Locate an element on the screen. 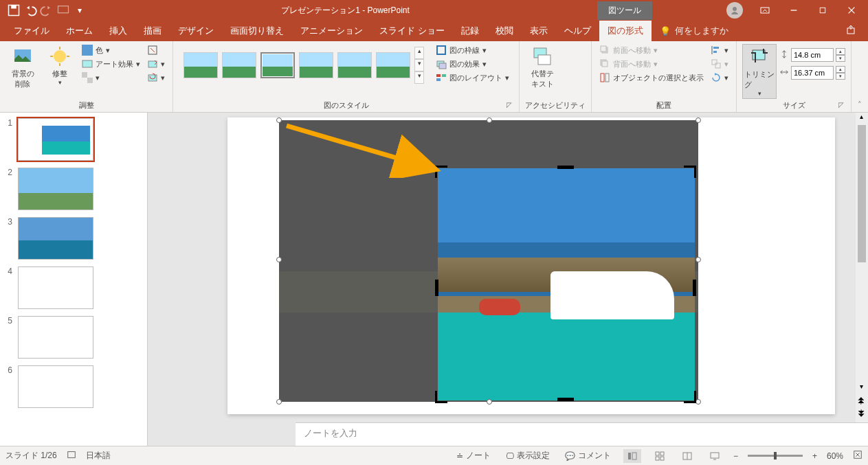 The image size is (868, 465). artistic-effects-button: アート効果 ▾ is located at coordinates (111, 64).